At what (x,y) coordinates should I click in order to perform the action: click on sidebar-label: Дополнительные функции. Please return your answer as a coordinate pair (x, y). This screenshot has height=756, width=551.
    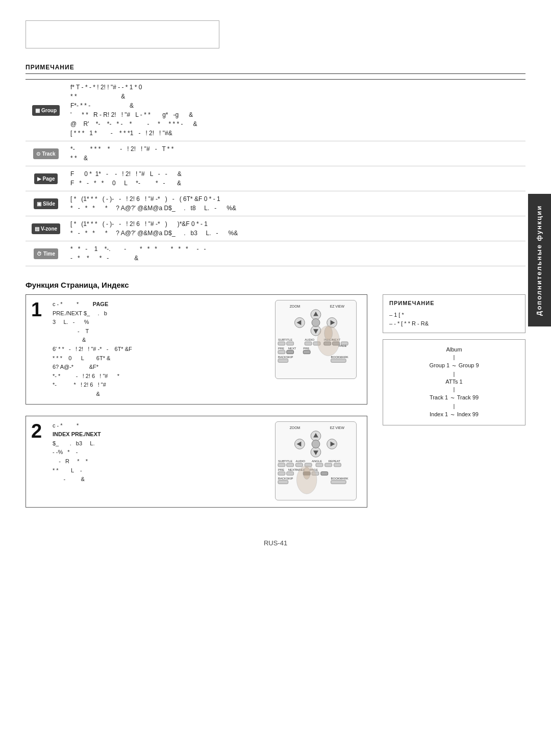
    Looking at the image, I should click on (540, 260).